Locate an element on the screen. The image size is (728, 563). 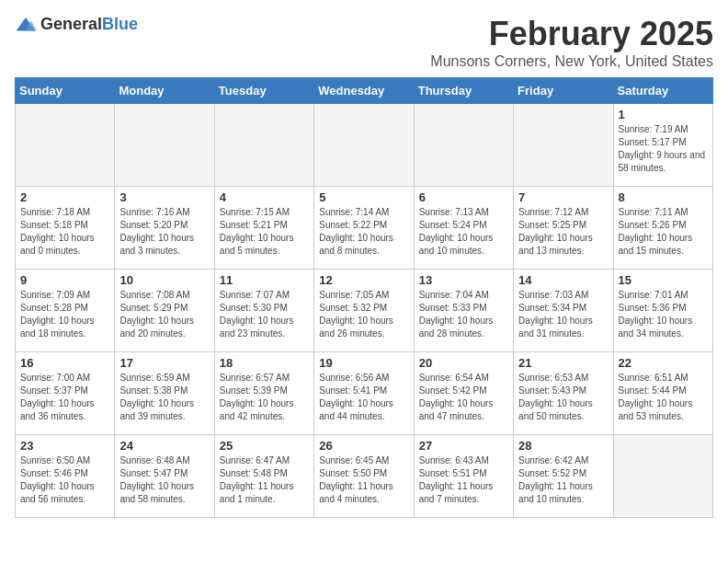
day-number: 27 is located at coordinates (463, 445).